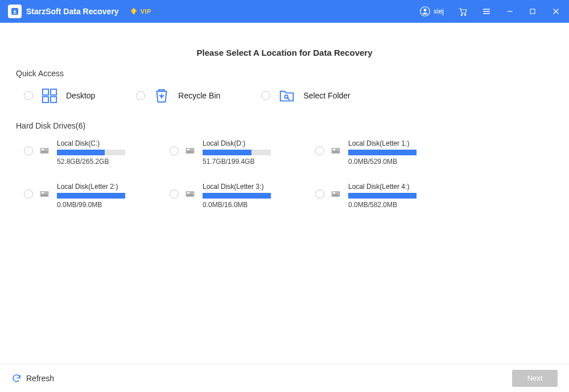 This screenshot has height=392, width=569. I want to click on refresh-label: Refresh, so click(40, 378).